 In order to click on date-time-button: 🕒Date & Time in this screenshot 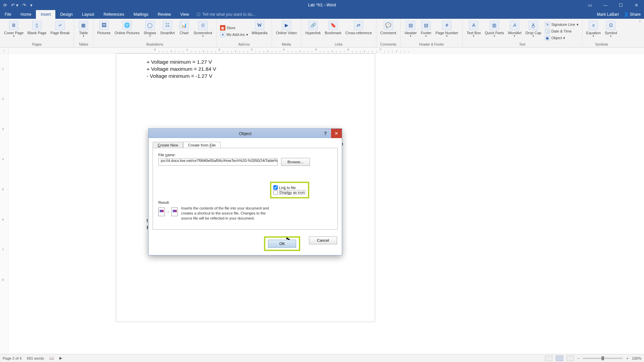, I will do `click(561, 31)`.